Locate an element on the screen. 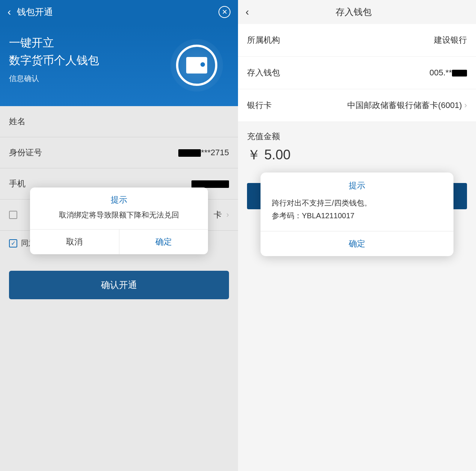 This screenshot has height=471, width=476. id-label: 身份证号 is located at coordinates (26, 153).